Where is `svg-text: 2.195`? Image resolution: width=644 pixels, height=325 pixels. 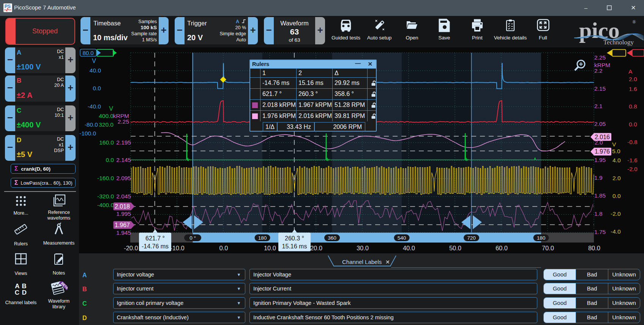
svg-text: 2.195 is located at coordinates (124, 143).